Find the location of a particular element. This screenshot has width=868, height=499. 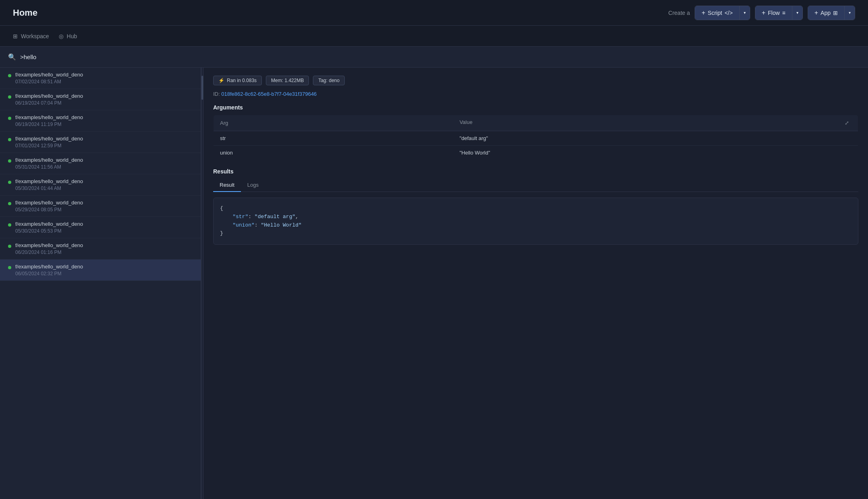

value-col-header: Value ⤢ is located at coordinates (656, 123).